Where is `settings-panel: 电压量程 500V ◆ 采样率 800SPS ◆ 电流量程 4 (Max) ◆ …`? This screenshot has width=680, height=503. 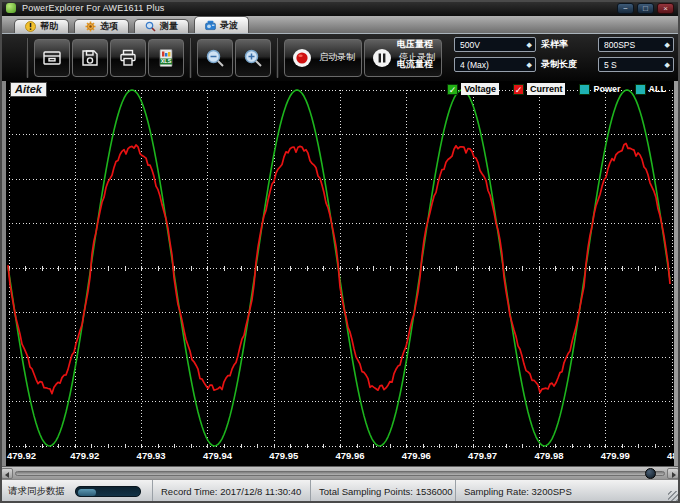
settings-panel: 电压量程 500V ◆ 采样率 800SPS ◆ 电流量程 4 (Max) ◆ … is located at coordinates (536, 54).